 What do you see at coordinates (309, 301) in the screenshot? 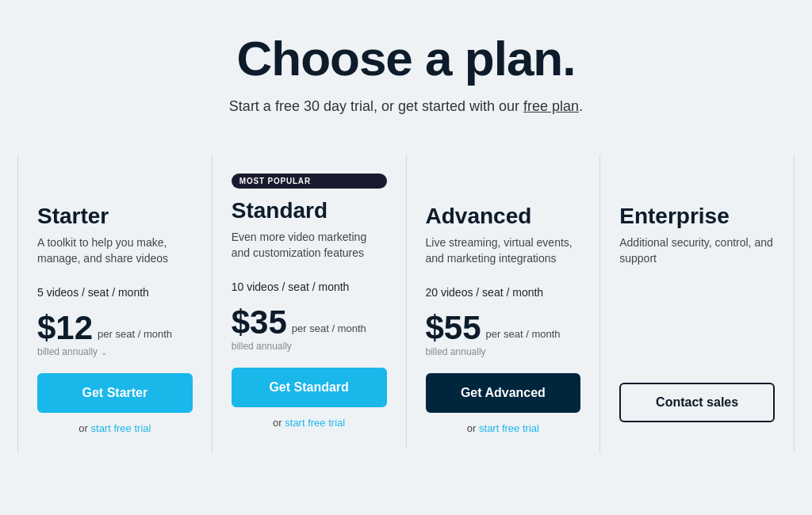
I see `plan-card-standard: MOST POPULARStandardEven more video mark…` at bounding box center [309, 301].